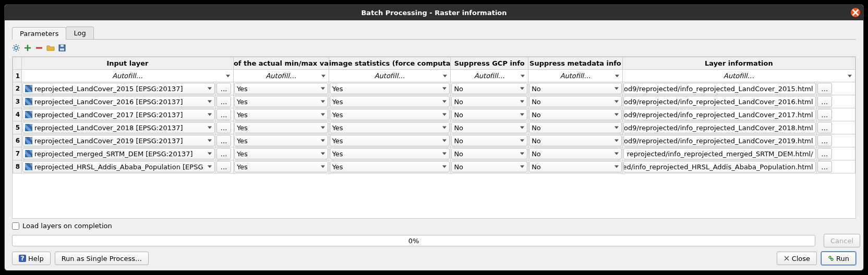  I want to click on input-layer-combo: reprojected_LandCover_2018 [EPSG:20137], so click(119, 128).